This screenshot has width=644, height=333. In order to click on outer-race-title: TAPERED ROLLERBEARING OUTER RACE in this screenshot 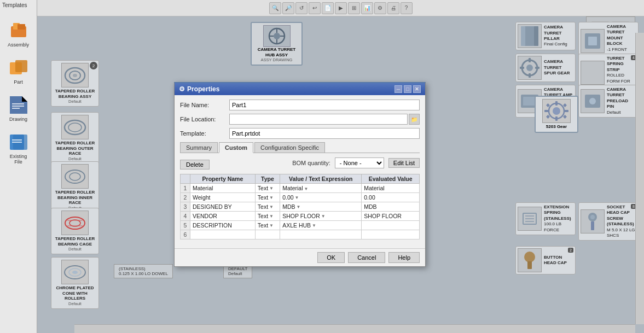, I will do `click(75, 149)`.